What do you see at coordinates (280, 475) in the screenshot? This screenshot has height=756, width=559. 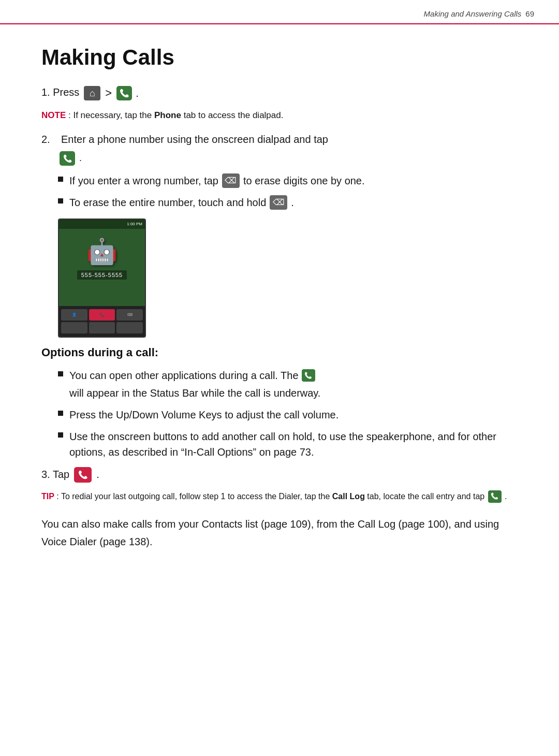 I see `step-3: 3. Tap .` at bounding box center [280, 475].